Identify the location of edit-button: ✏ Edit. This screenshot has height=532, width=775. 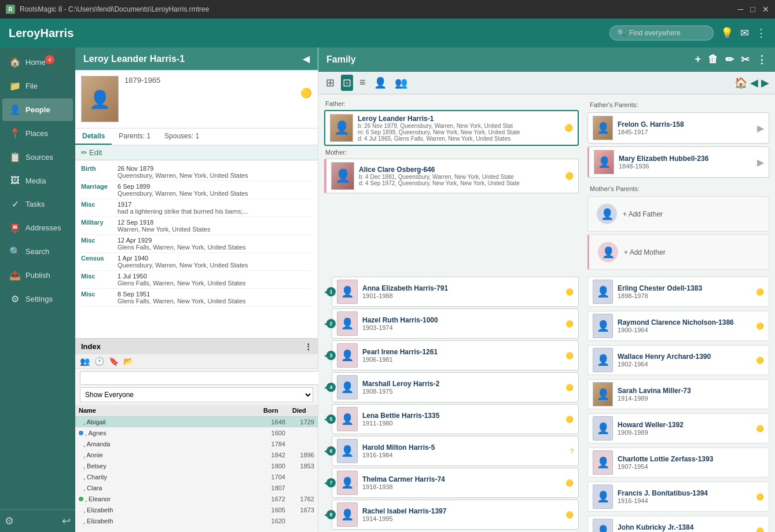
(91, 153).